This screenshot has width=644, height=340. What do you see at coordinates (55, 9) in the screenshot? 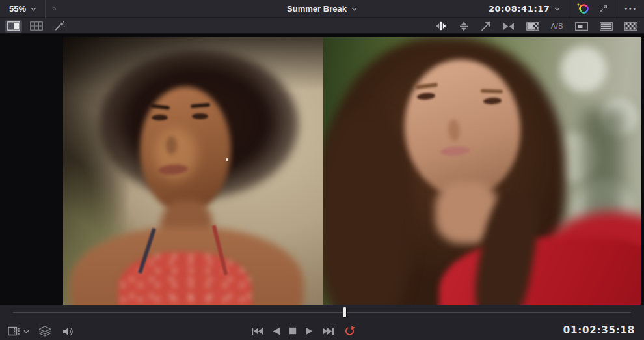
I see `status-dot-icon` at bounding box center [55, 9].